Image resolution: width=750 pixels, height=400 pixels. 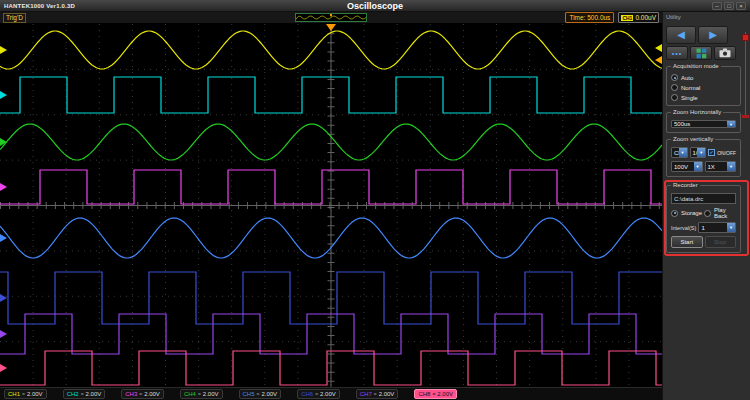 I want to click on zoom-vertical-row1: CH1 ▼ 100V ▼ ✓ ON/OFF, so click(x=704, y=152).